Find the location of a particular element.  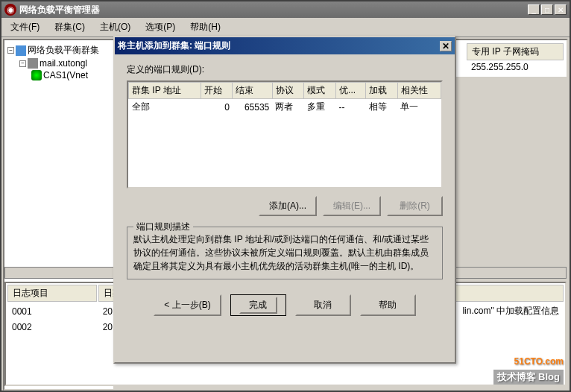

dialog-footer: < 上一步(B) 完成 取消 帮助 is located at coordinates (285, 306).